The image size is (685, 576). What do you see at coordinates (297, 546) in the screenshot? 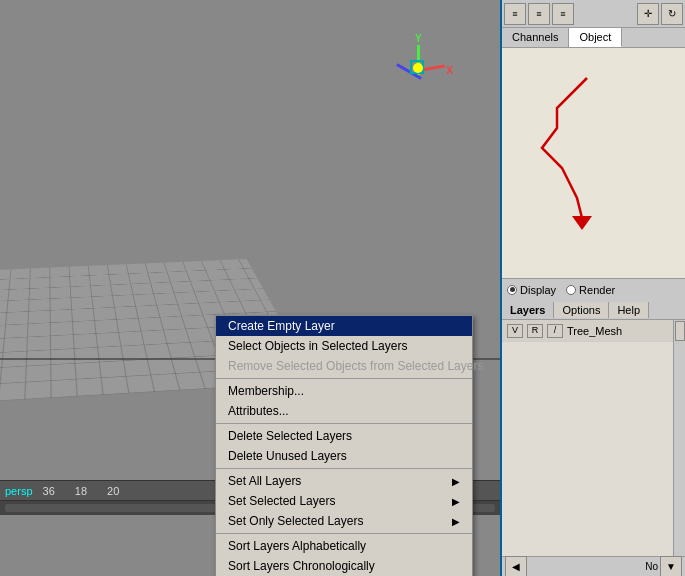
I see `menu-label-sort-alpha: Sort Layers Alphabetically` at bounding box center [297, 546].